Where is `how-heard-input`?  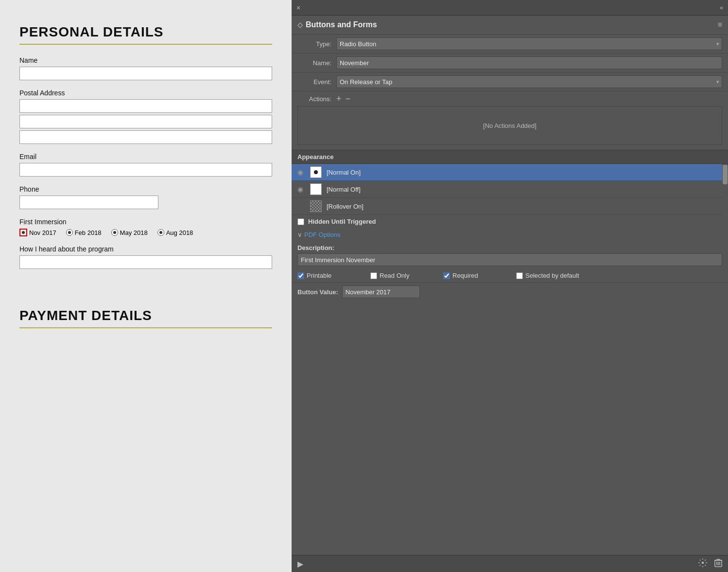 how-heard-input is located at coordinates (146, 262).